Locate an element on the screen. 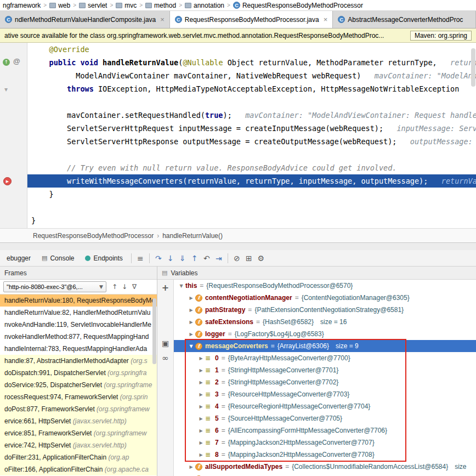 The height and width of the screenshot is (476, 476). variable-row: ▶≡0={ByteArrayHttpMessageConverter@7700} is located at coordinates (325, 358).